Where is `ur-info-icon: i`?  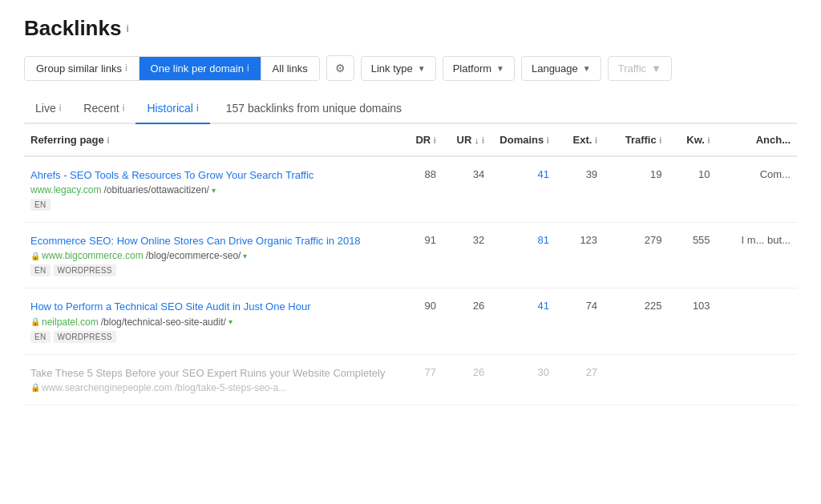 ur-info-icon: i is located at coordinates (483, 140).